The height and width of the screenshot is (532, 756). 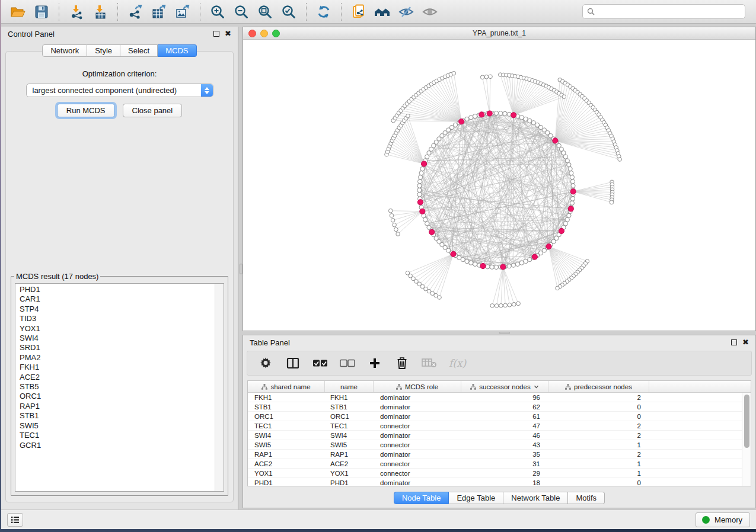 I want to click on save-session-button, so click(x=42, y=12).